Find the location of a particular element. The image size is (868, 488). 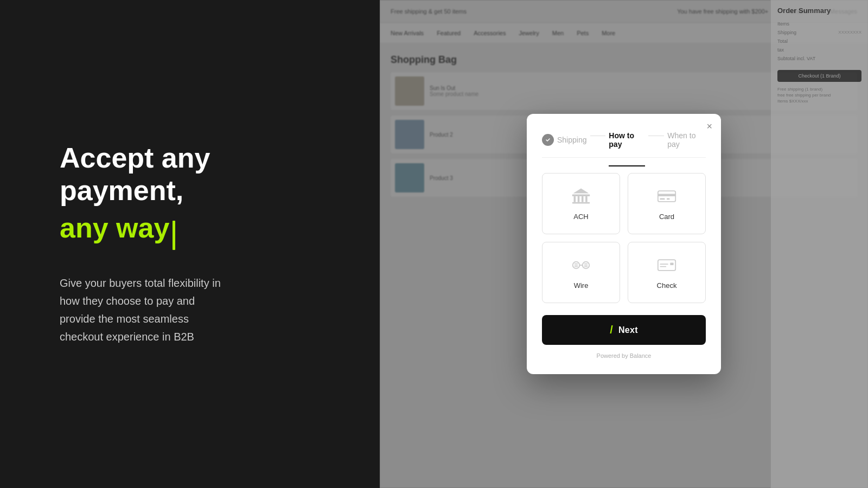

payment-option-card: Card is located at coordinates (667, 204).